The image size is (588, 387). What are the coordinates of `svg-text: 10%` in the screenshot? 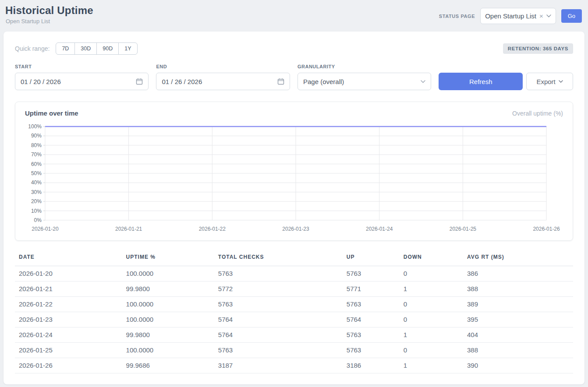 It's located at (36, 211).